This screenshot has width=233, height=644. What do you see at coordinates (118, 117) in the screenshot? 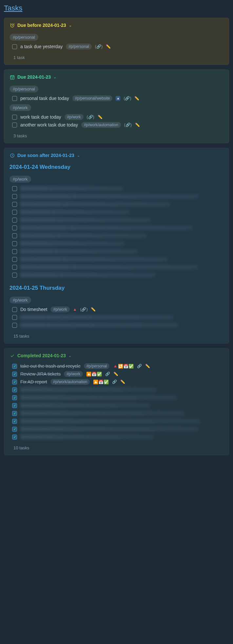
I see `task-row: work task due today #p/work (🔗) ✏️` at bounding box center [118, 117].